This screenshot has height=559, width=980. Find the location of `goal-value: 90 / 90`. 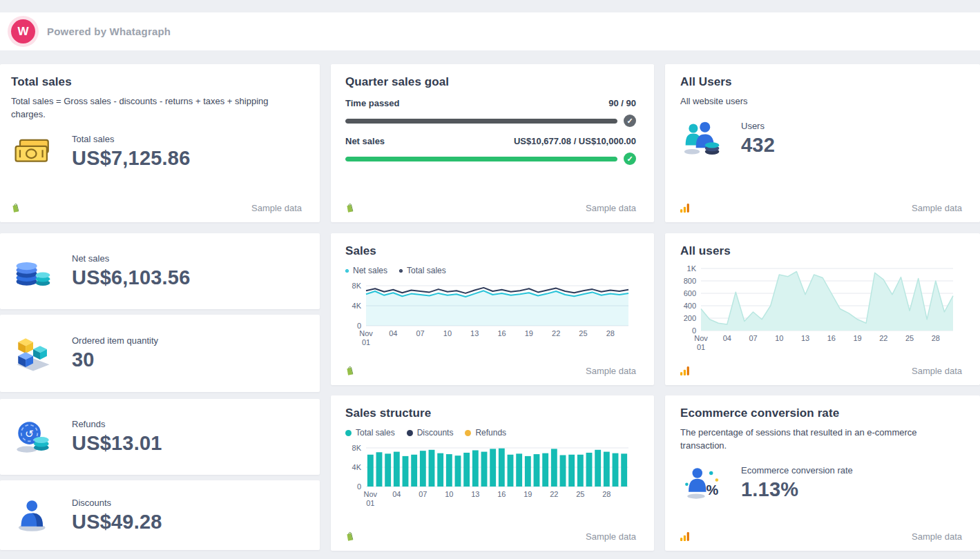

goal-value: 90 / 90 is located at coordinates (622, 104).